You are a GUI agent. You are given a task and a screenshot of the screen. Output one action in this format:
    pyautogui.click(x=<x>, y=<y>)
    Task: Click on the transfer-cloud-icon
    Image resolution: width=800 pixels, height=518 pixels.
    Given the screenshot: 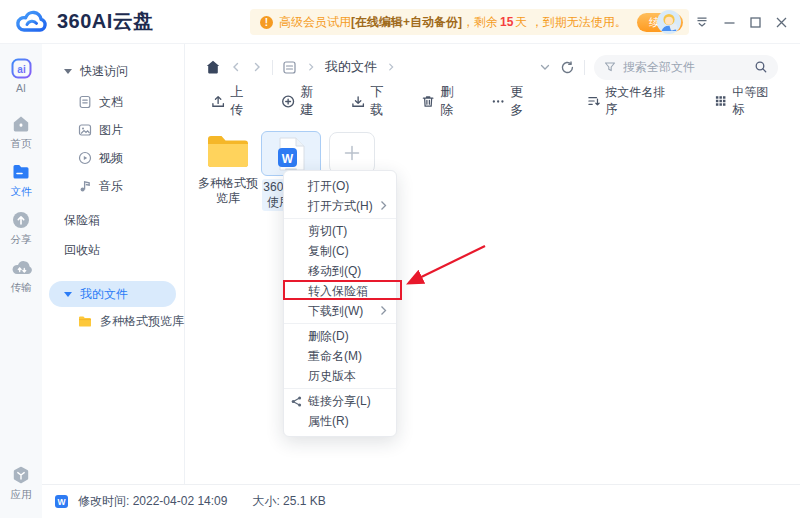 What is the action you would take?
    pyautogui.click(x=22, y=268)
    